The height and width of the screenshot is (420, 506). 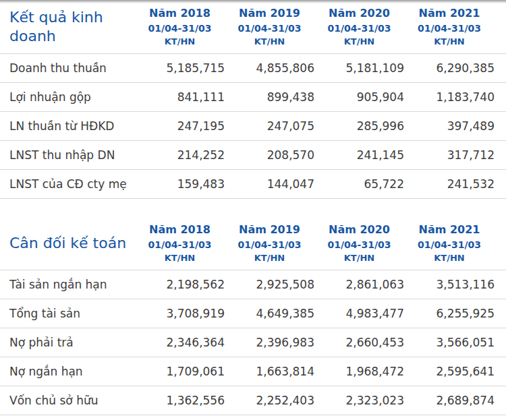 What do you see at coordinates (359, 127) in the screenshot?
I see `cell-value: 285,996` at bounding box center [359, 127].